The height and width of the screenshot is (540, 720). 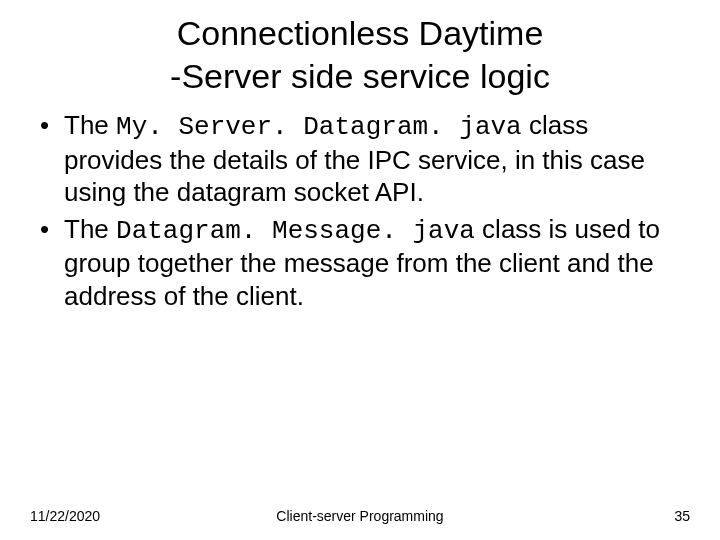 I want to click on title-line-1: Connectionless Daytime, so click(x=360, y=33).